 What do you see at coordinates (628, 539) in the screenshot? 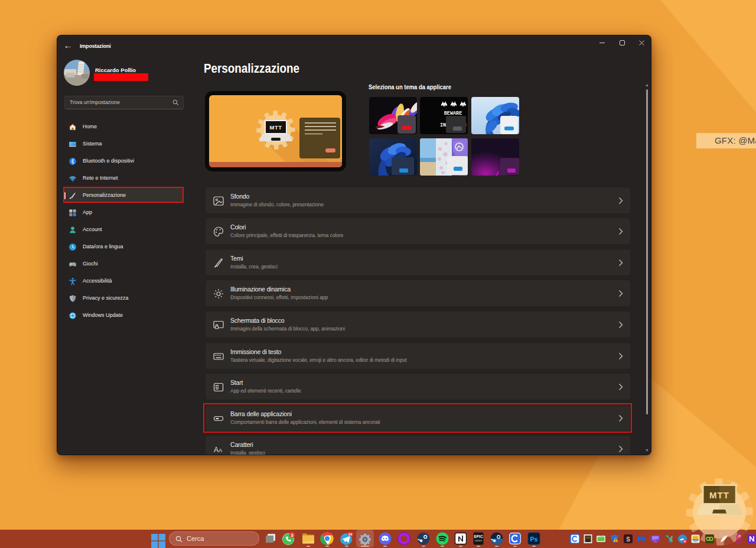
I see `svg-text: S` at bounding box center [628, 539].